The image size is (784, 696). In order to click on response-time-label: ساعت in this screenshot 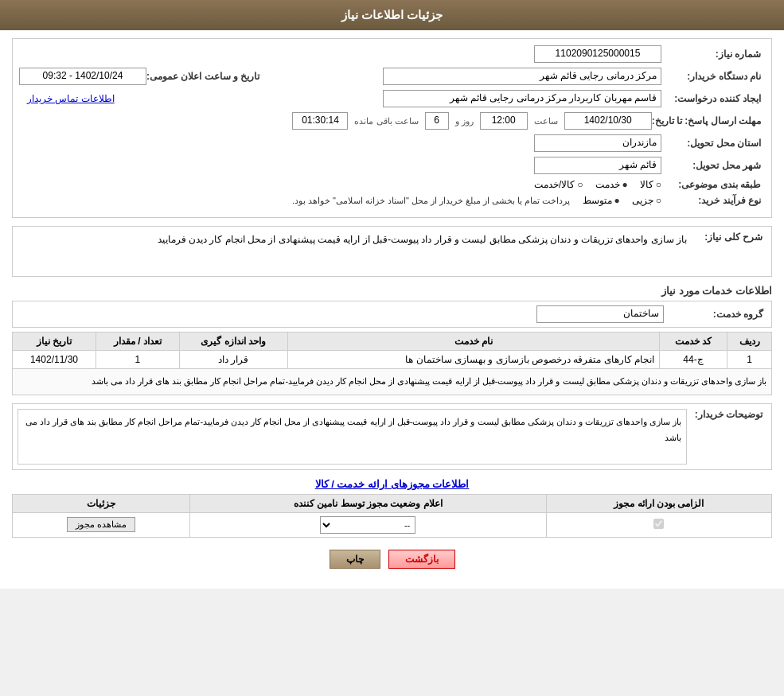, I will do `click(546, 121)`.